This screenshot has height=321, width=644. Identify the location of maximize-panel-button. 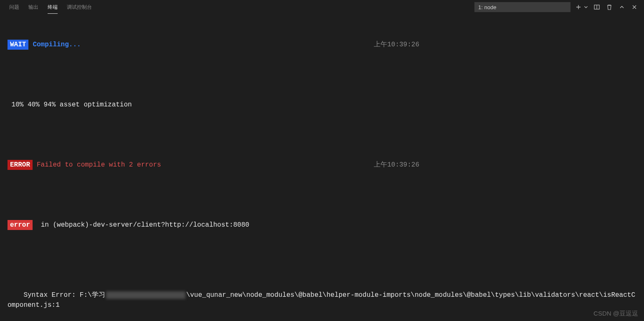
(622, 7).